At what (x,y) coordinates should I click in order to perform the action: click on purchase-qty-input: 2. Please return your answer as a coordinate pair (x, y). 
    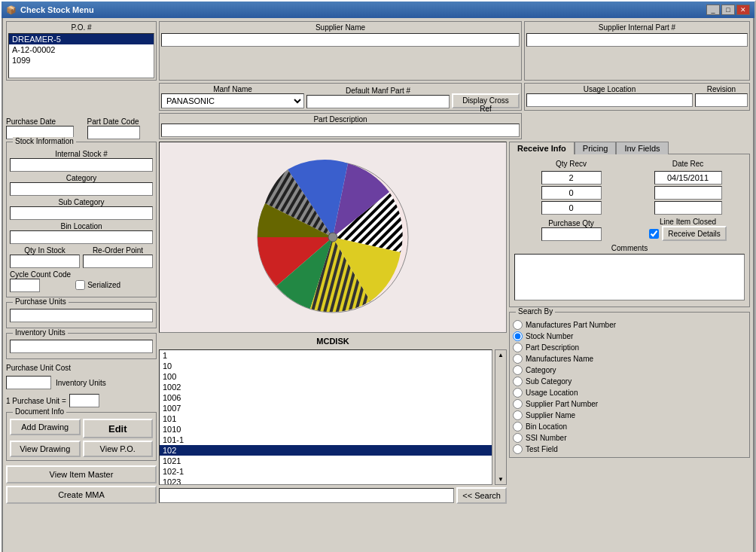
    Looking at the image, I should click on (572, 234).